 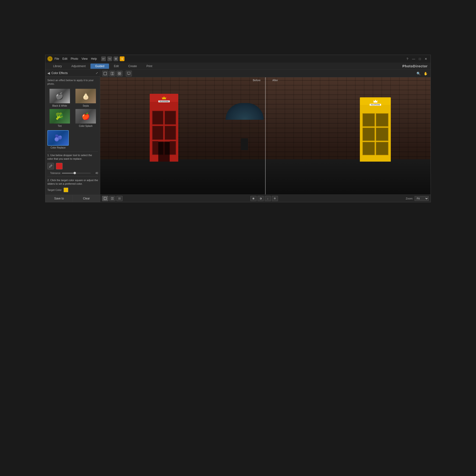 What do you see at coordinates (86, 96) in the screenshot?
I see `sepia-thumb-inner` at bounding box center [86, 96].